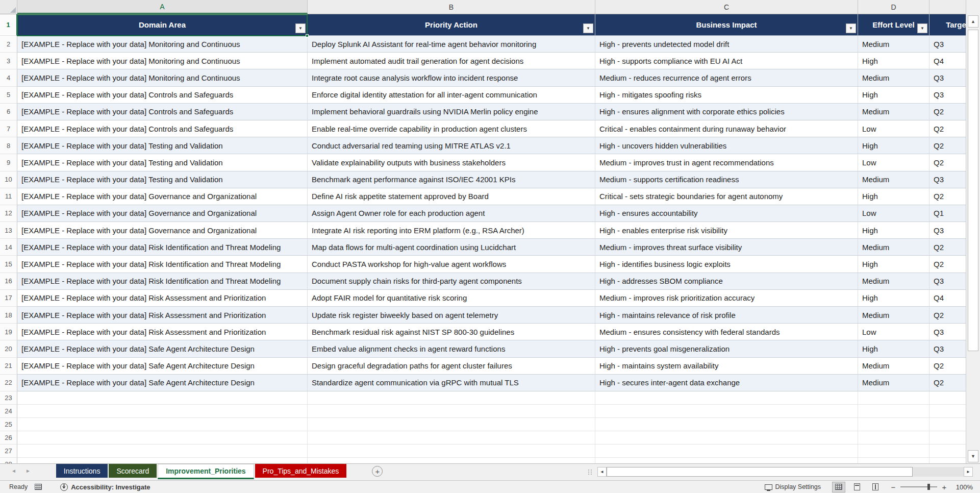 This screenshot has width=980, height=493. Describe the element at coordinates (944, 487) in the screenshot. I see `zoom-in-button: +` at that location.